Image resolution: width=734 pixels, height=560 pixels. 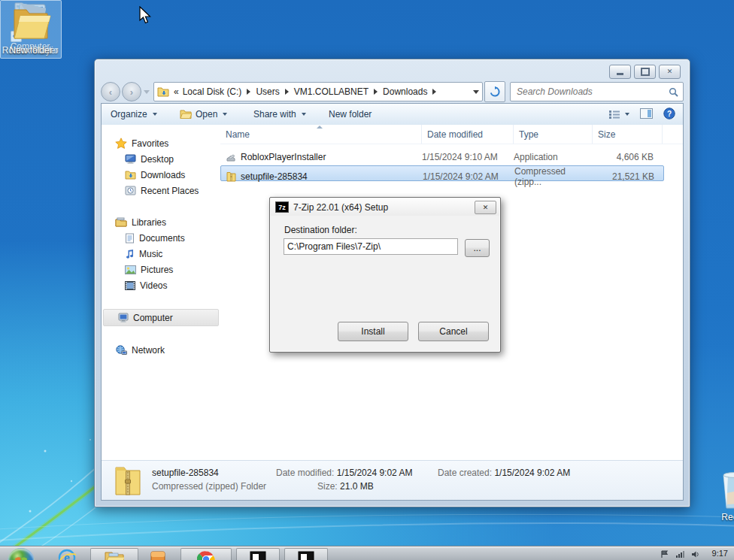 What do you see at coordinates (645, 72) in the screenshot?
I see `window-caption-buttons: ✕` at bounding box center [645, 72].